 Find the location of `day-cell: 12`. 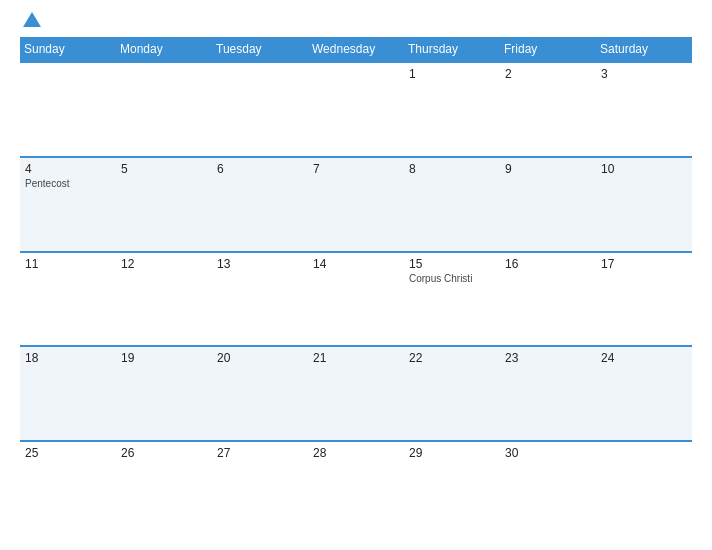

day-cell: 12 is located at coordinates (164, 300).